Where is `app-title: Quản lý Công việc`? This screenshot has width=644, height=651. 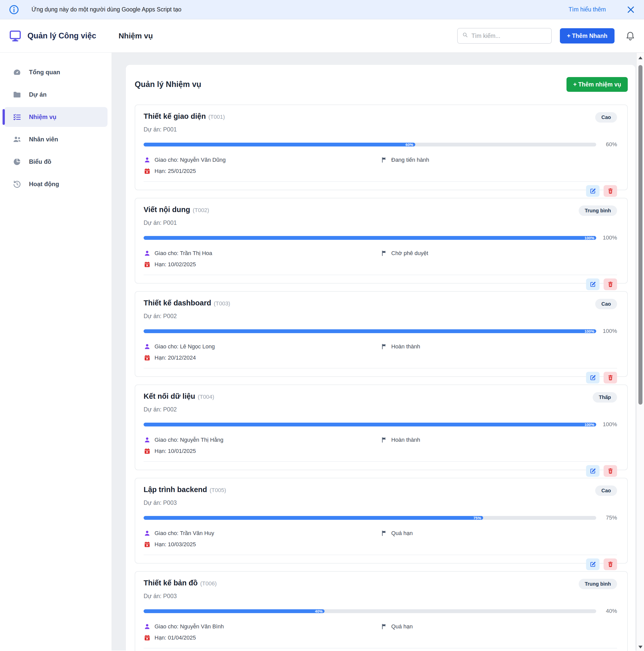 app-title: Quản lý Công việc is located at coordinates (62, 36).